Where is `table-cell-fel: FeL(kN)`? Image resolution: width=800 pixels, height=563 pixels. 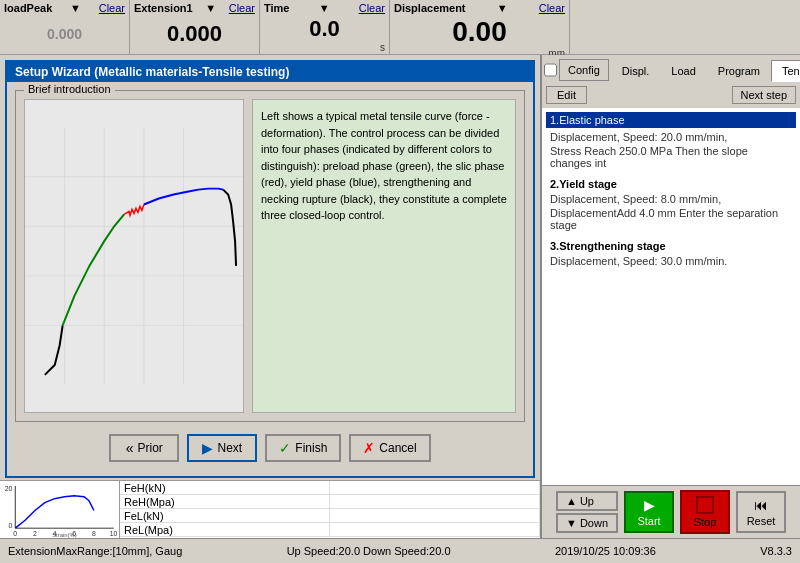 table-cell-fel: FeL(kN) is located at coordinates (225, 516).